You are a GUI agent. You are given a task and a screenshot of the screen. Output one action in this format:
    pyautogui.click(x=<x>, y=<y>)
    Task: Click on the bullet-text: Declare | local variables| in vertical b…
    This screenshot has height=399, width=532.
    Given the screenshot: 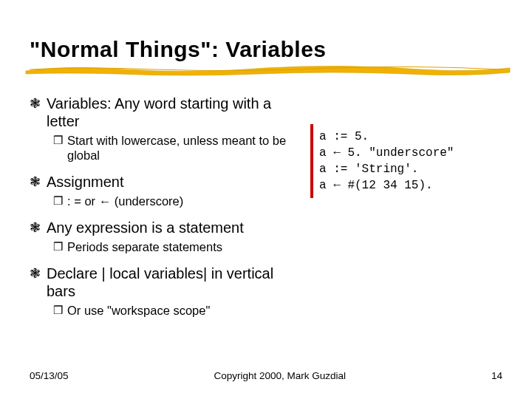 What is the action you would take?
    pyautogui.click(x=171, y=282)
    